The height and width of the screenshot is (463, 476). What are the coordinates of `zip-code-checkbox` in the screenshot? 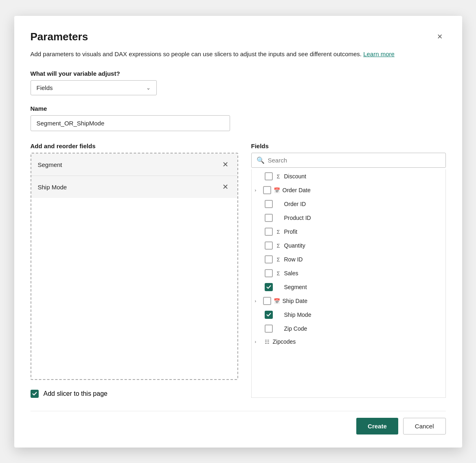 It's located at (269, 329).